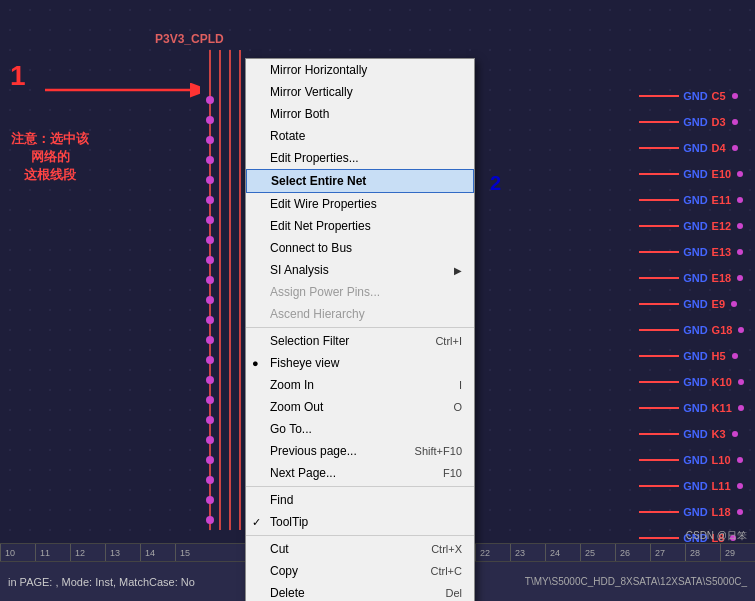 Image resolution: width=755 pixels, height=601 pixels. What do you see at coordinates (454, 593) in the screenshot?
I see `shortcut-delete: Del` at bounding box center [454, 593].